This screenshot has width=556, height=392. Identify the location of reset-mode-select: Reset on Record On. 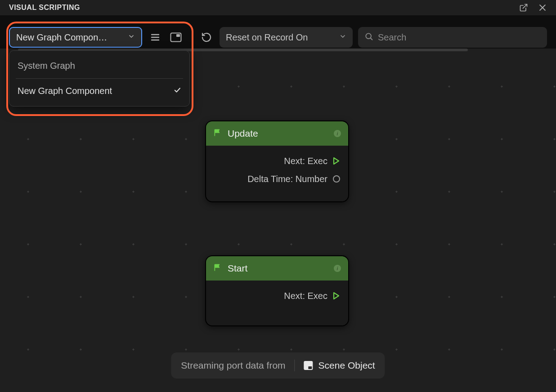
(286, 37).